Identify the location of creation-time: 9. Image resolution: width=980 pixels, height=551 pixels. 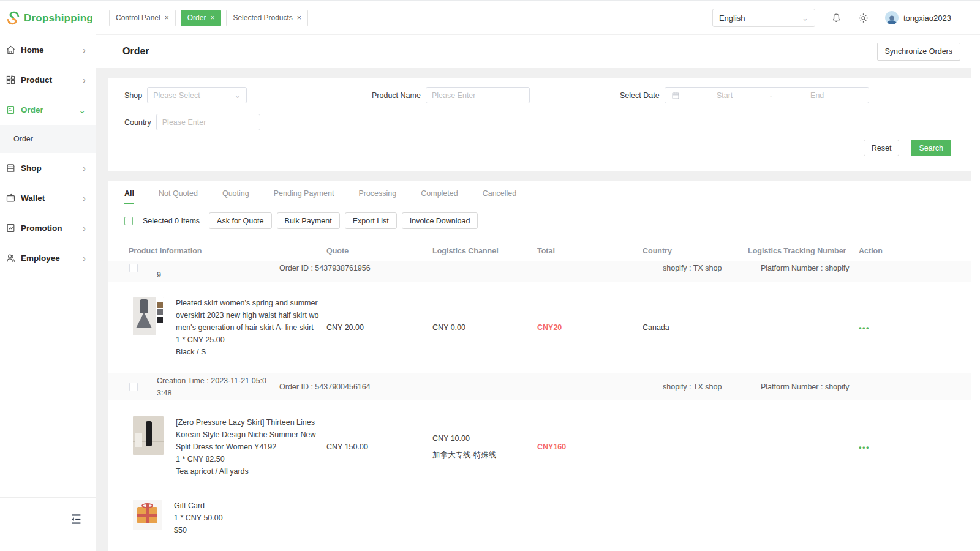
(213, 275).